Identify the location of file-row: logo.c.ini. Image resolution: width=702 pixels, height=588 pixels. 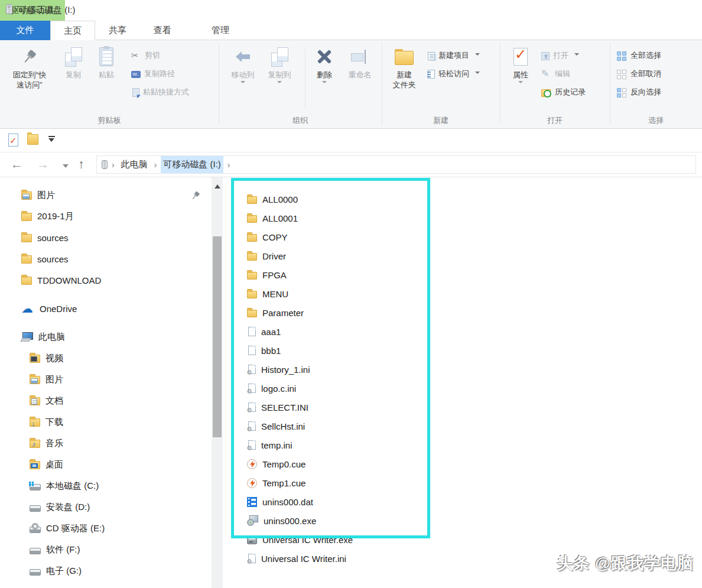
(434, 388).